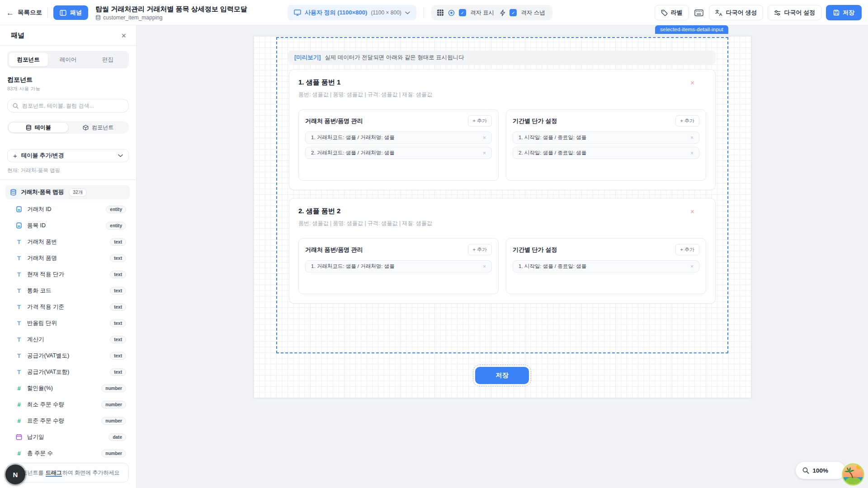 This screenshot has width=868, height=488. What do you see at coordinates (482, 13) in the screenshot?
I see `show-grid-label: 격자 표시` at bounding box center [482, 13].